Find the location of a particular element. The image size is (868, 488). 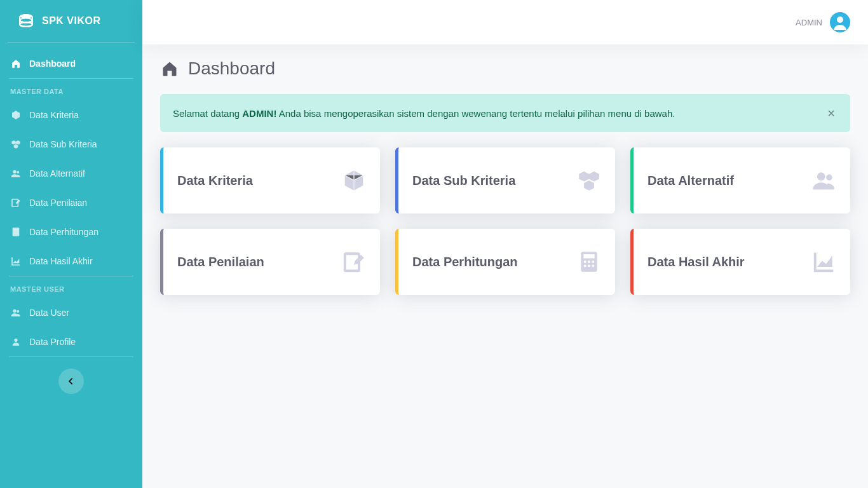

alert-strong: ADMIN! is located at coordinates (259, 113).